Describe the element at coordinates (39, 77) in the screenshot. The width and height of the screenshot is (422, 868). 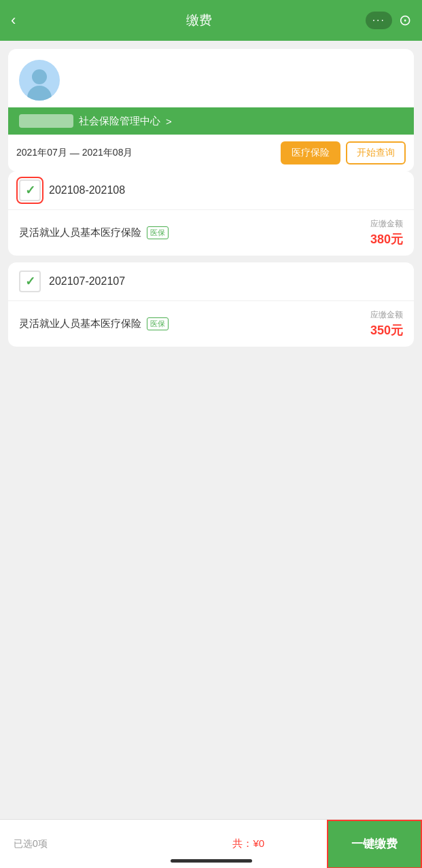
I see `avatar-head` at that location.